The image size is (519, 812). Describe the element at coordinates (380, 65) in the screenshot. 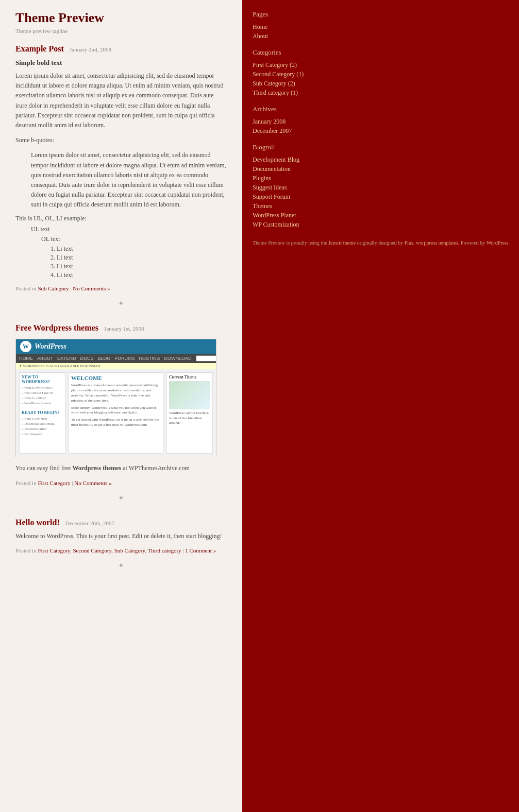

I see `category-item: First Category (2)` at that location.